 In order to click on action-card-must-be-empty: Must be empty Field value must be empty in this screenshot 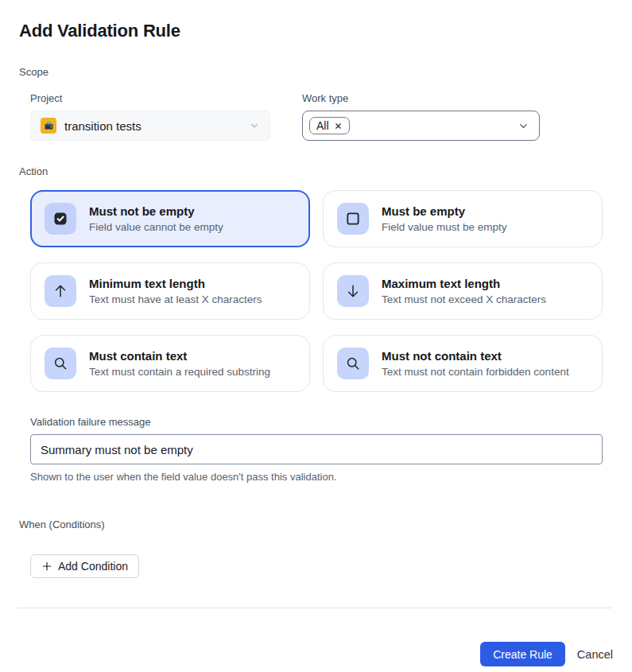, I will do `click(463, 219)`.